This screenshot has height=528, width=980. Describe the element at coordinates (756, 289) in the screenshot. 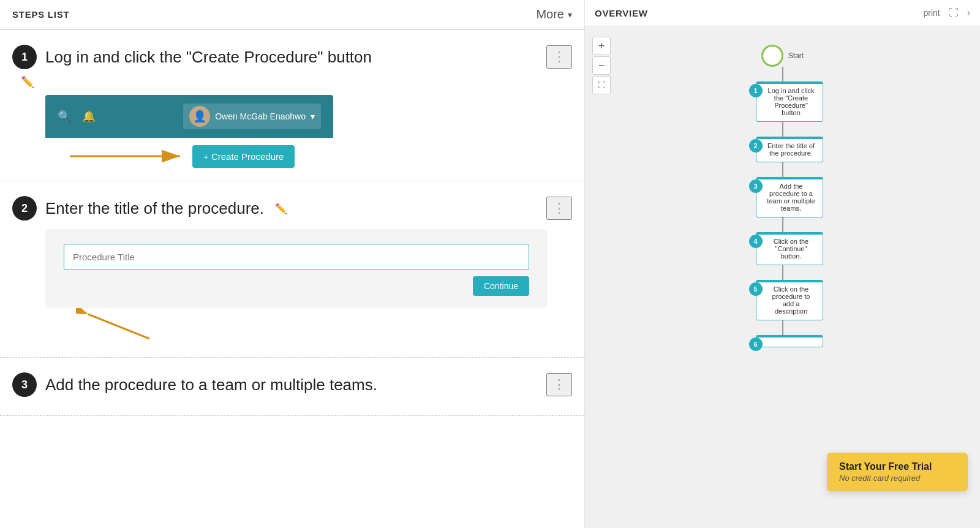

I see `flow-step-5-num: 5` at that location.